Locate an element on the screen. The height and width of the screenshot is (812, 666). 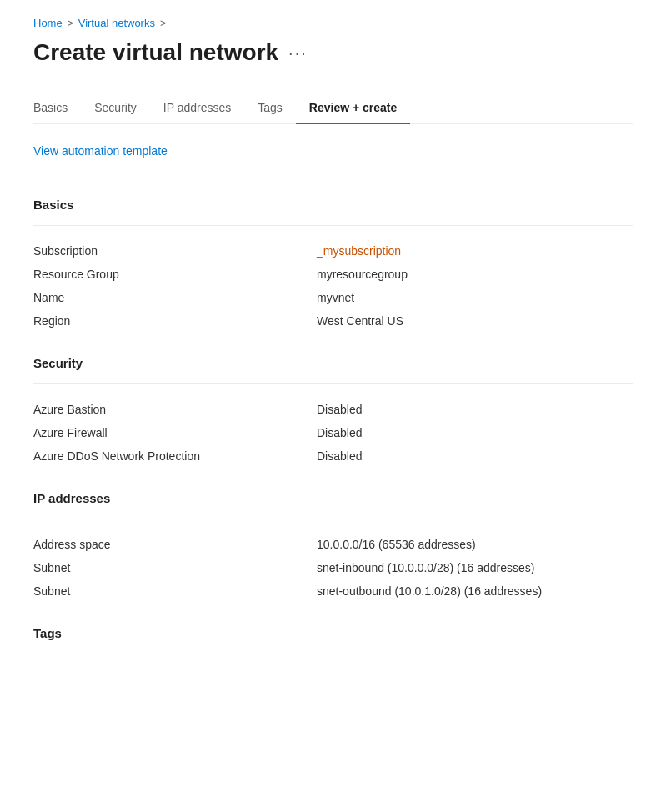
tab-basics: Basics is located at coordinates (57, 108).